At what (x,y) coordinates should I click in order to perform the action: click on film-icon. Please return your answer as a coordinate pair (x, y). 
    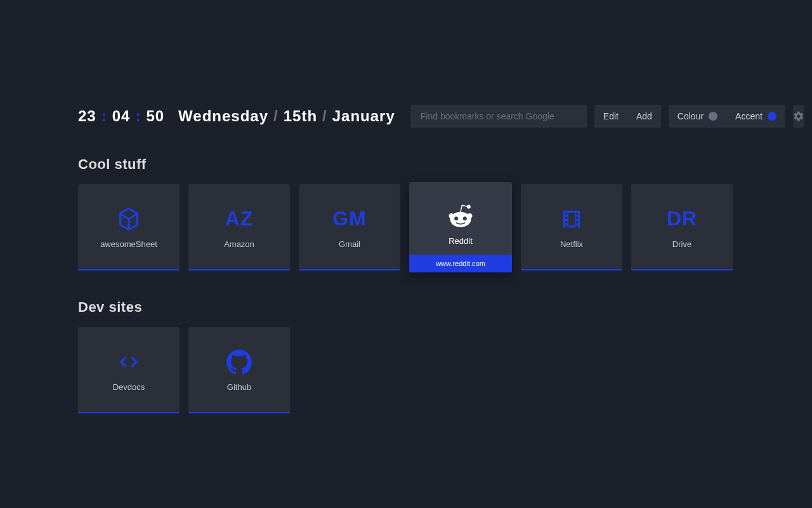
    Looking at the image, I should click on (572, 219).